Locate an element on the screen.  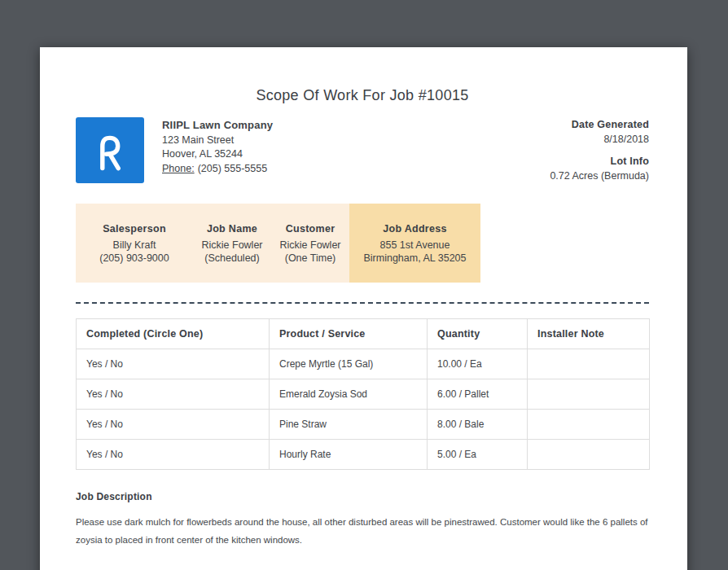
table-row: Yes / No Pine Straw 8.00 / Bale is located at coordinates (363, 425).